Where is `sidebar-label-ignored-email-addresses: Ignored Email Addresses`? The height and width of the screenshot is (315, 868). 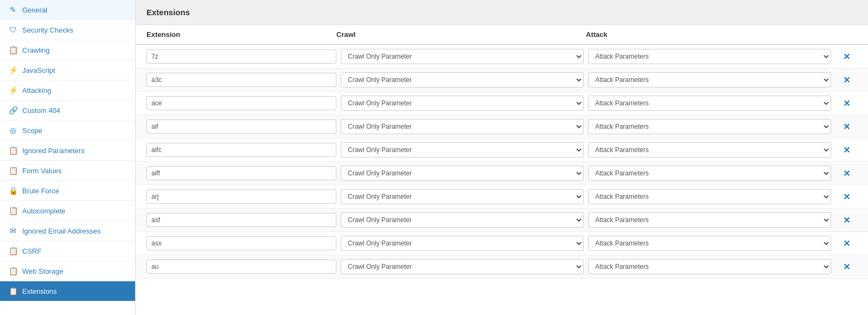 sidebar-label-ignored-email-addresses: Ignored Email Addresses is located at coordinates (62, 231).